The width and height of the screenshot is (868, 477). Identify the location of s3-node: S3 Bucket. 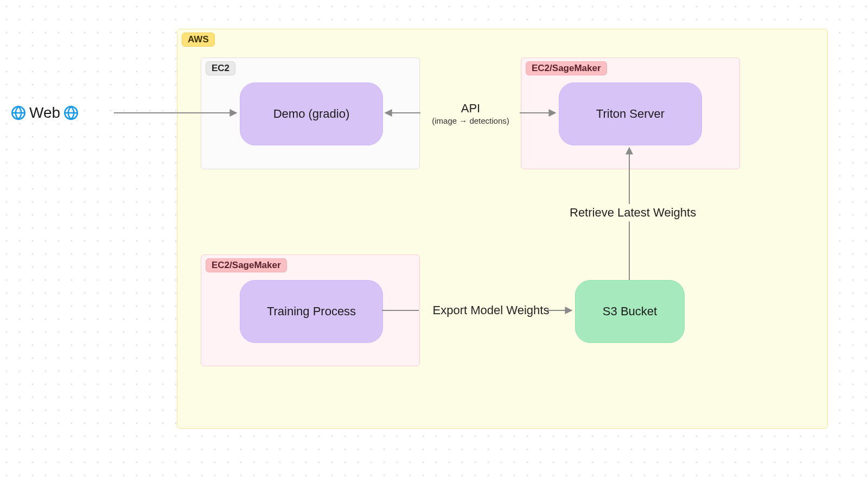
(630, 311).